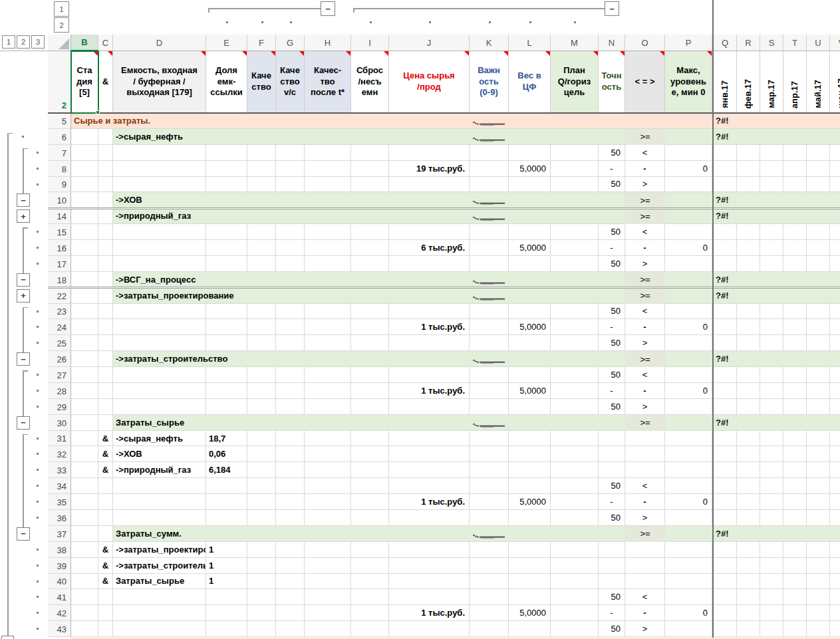 The width and height of the screenshot is (840, 639). What do you see at coordinates (106, 391) in the screenshot?
I see `cell-C28` at bounding box center [106, 391].